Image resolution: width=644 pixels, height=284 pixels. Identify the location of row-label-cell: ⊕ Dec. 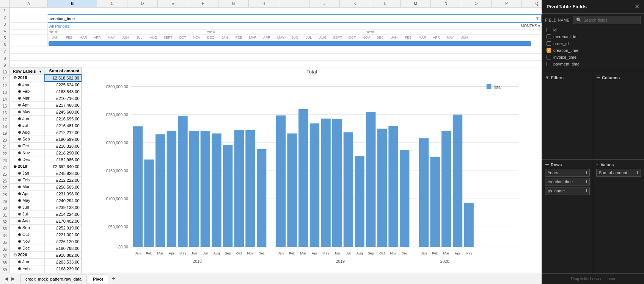
(27, 248).